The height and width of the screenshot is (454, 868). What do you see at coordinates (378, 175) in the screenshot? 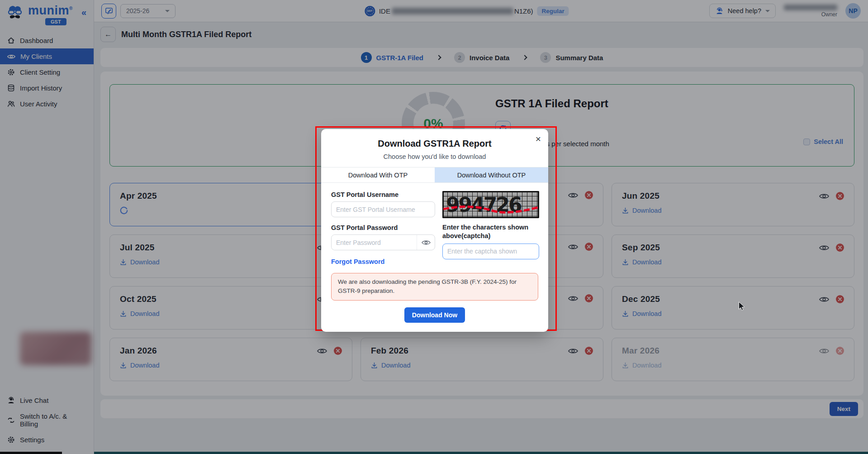
I see `tab-download-with-otp: Download With OTP` at bounding box center [378, 175].